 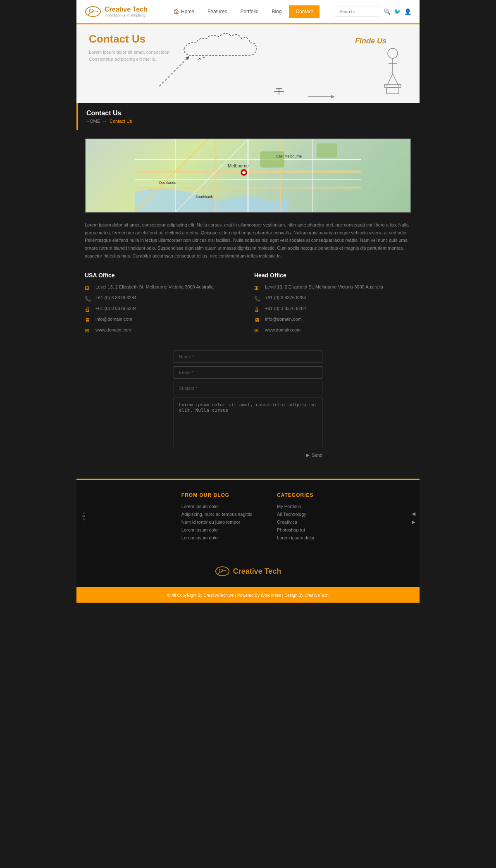 What do you see at coordinates (248, 39) in the screenshot?
I see `hero-title: Contact Us` at bounding box center [248, 39].